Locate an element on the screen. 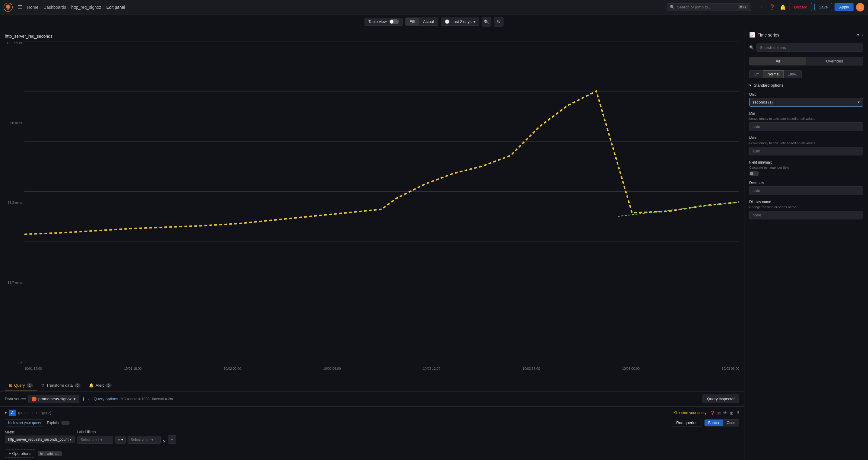 The image size is (868, 460). max-sublabel: Leave empty to calculate based on all va… is located at coordinates (806, 143).